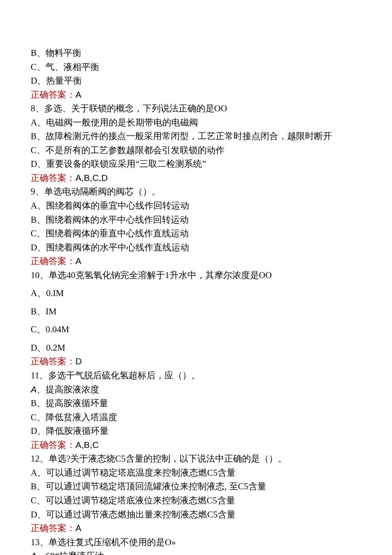 This screenshot has height=555, width=392. Describe the element at coordinates (68, 389) in the screenshot. I see `option-text: 、提高胺液浓度` at that location.